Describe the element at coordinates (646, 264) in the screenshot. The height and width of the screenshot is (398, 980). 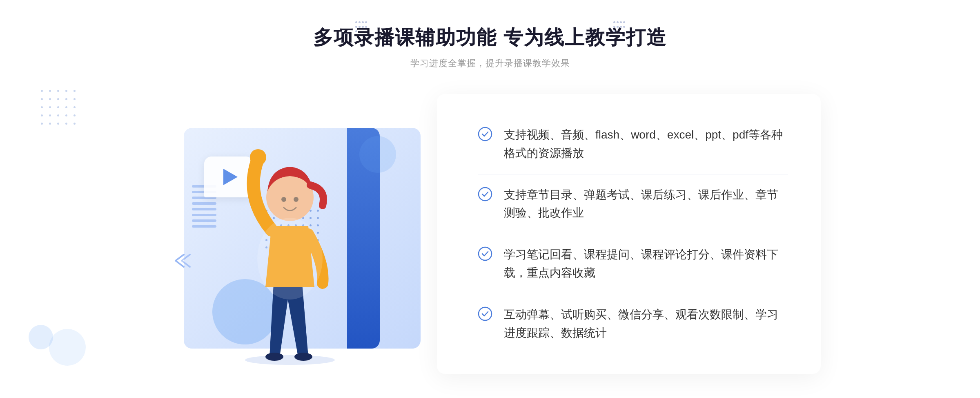
I see `feature-text-3: 学习笔记回看、课程提问、课程评论打分、课件资料下载，重点内容收藏` at that location.